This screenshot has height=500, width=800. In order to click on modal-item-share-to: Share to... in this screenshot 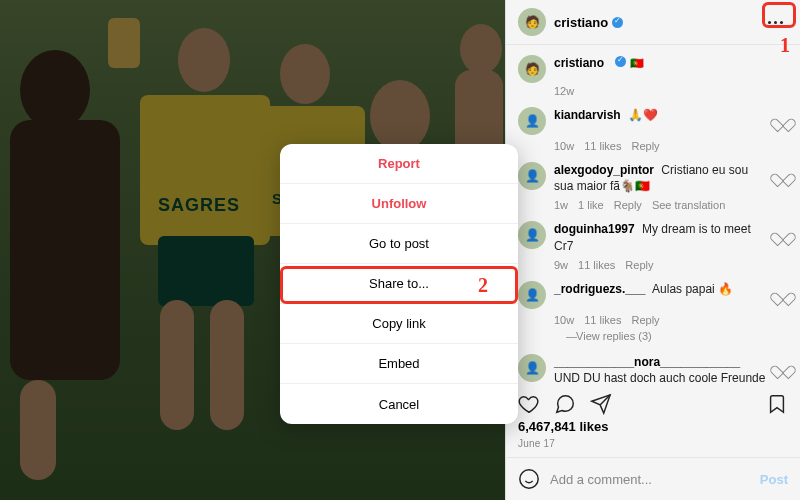, I will do `click(399, 284)`.